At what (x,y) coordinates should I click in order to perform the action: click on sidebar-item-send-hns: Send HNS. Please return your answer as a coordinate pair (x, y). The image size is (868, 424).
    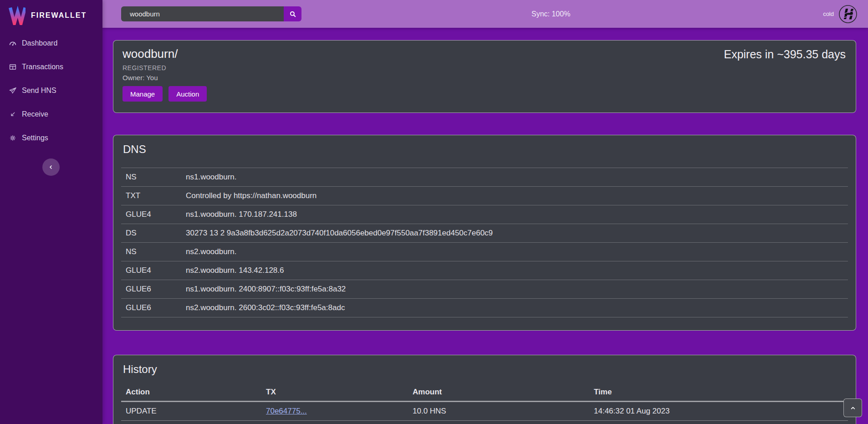
    Looking at the image, I should click on (51, 91).